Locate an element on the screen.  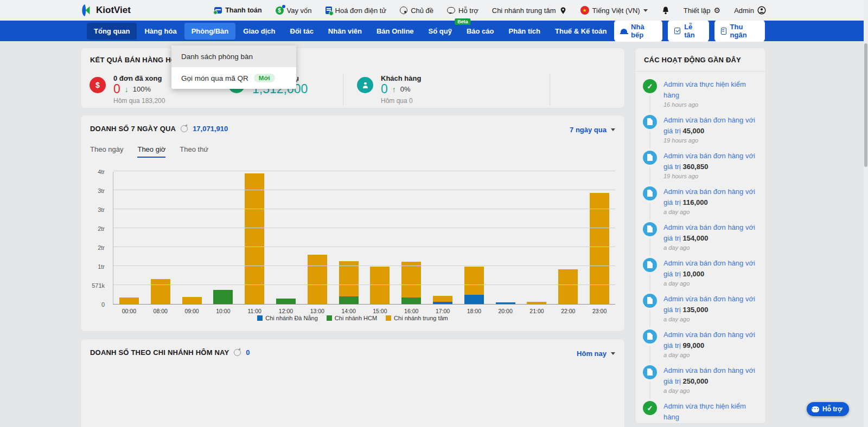
nav-item: Nhân viên is located at coordinates (345, 31).